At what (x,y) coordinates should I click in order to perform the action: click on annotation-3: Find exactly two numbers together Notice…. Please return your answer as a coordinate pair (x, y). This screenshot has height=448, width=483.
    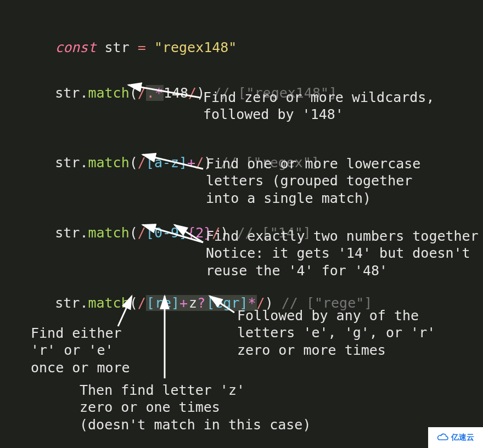
    Looking at the image, I should click on (342, 253).